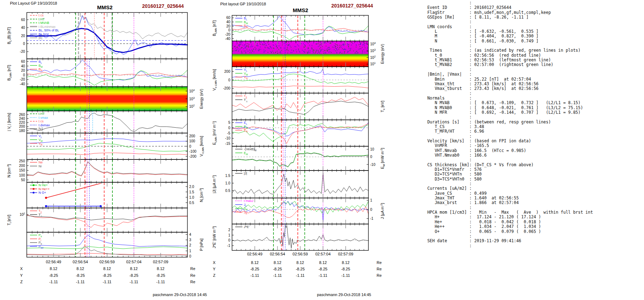  Describe the element at coordinates (246, 100) in the screenshot. I see `svg-text: T⊥​` at that location.